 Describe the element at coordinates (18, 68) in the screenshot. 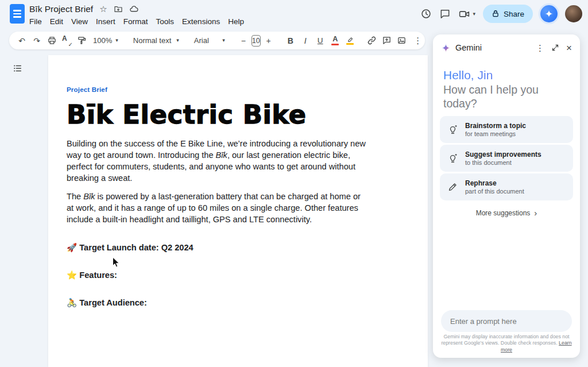

I see `document-outline-icon` at that location.